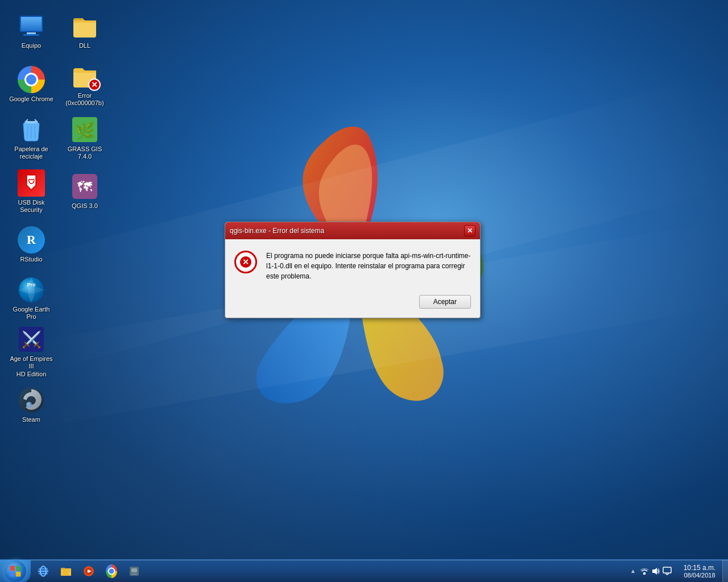  I want to click on desktop-icon-chrome: Google Chrome, so click(31, 85).